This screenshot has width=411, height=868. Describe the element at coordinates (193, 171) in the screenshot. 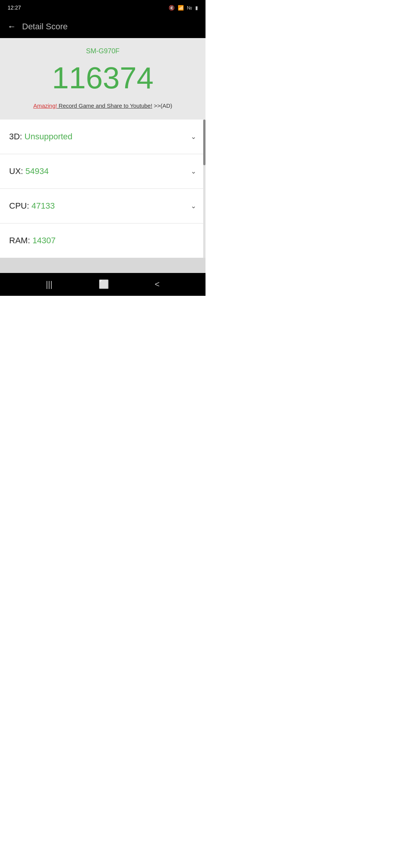

I see `chevron-icon-ux: ⌄` at that location.